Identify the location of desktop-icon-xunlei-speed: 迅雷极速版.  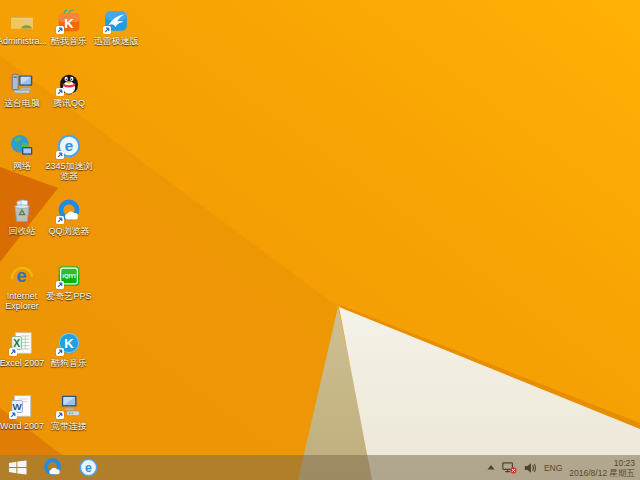
(116, 27).